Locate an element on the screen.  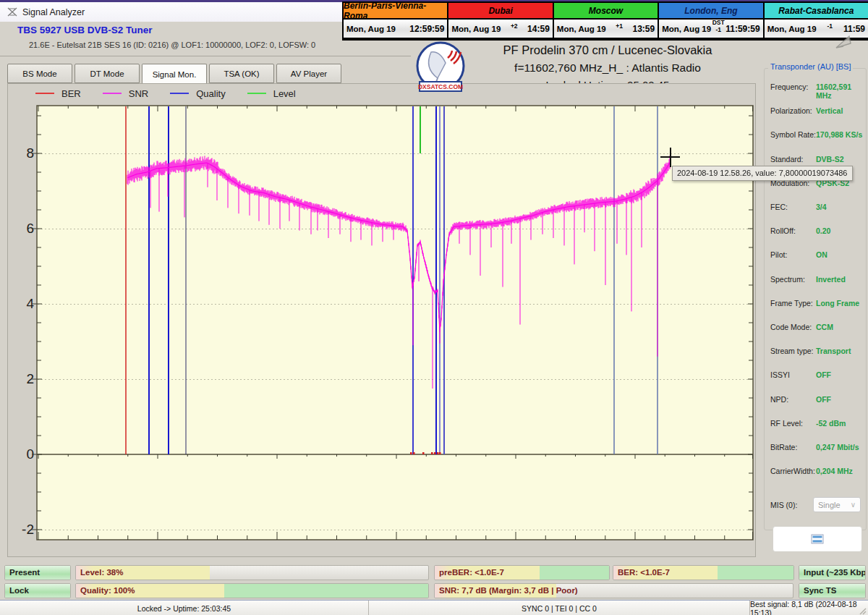
legend-level: Level is located at coordinates (272, 94).